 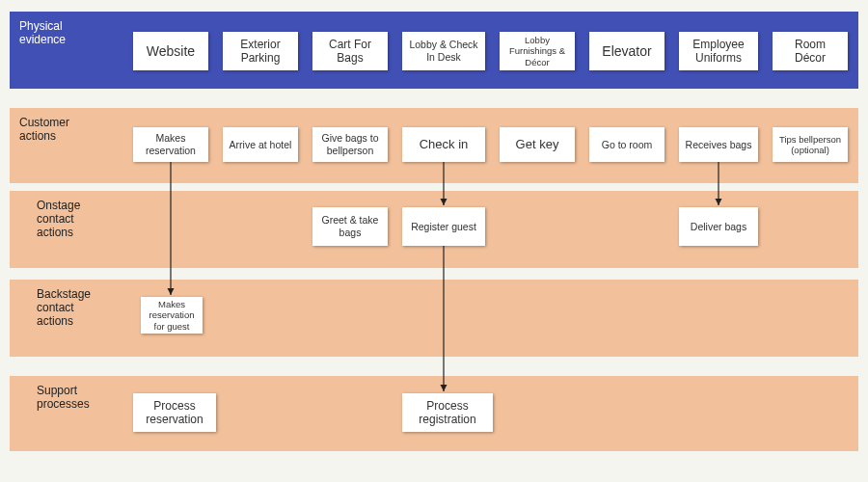 I want to click on card-sp-process-registration: Process registration, so click(x=448, y=413).